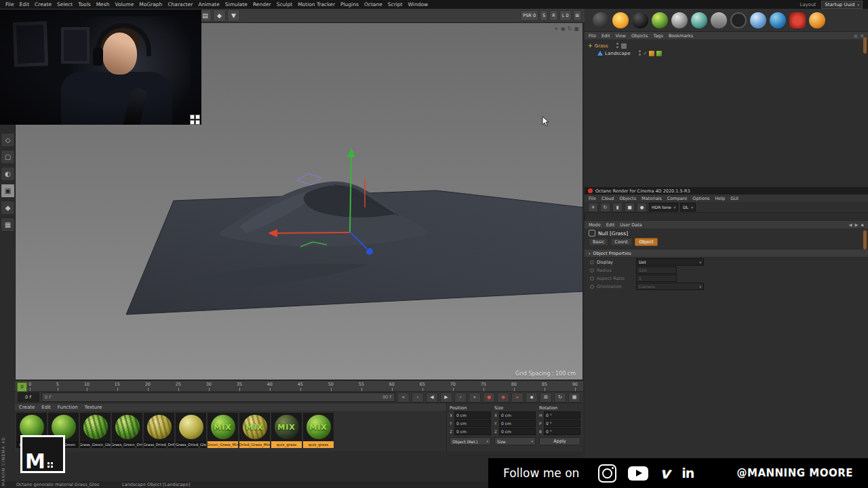  What do you see at coordinates (8, 191) in the screenshot?
I see `active-tool-icon: ▣` at bounding box center [8, 191].